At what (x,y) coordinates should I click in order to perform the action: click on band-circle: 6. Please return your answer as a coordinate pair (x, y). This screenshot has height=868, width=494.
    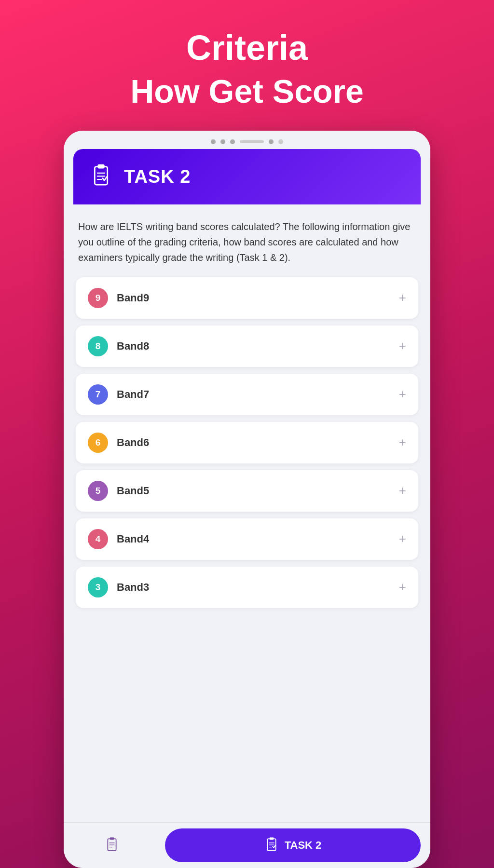
    Looking at the image, I should click on (98, 443).